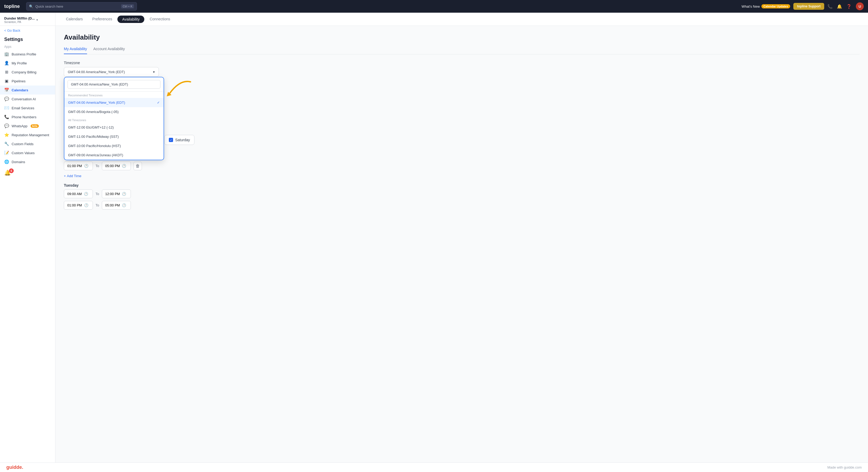 The width and height of the screenshot is (868, 472). I want to click on sidebar-item-company-billing: ⊞ Company Billing, so click(28, 72).